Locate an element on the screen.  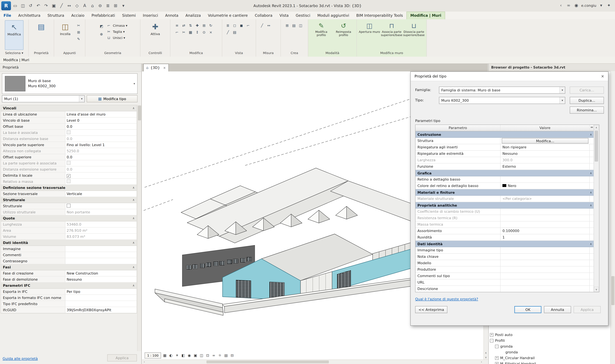
view-properties-icon: ▤ is located at coordinates (235, 32).